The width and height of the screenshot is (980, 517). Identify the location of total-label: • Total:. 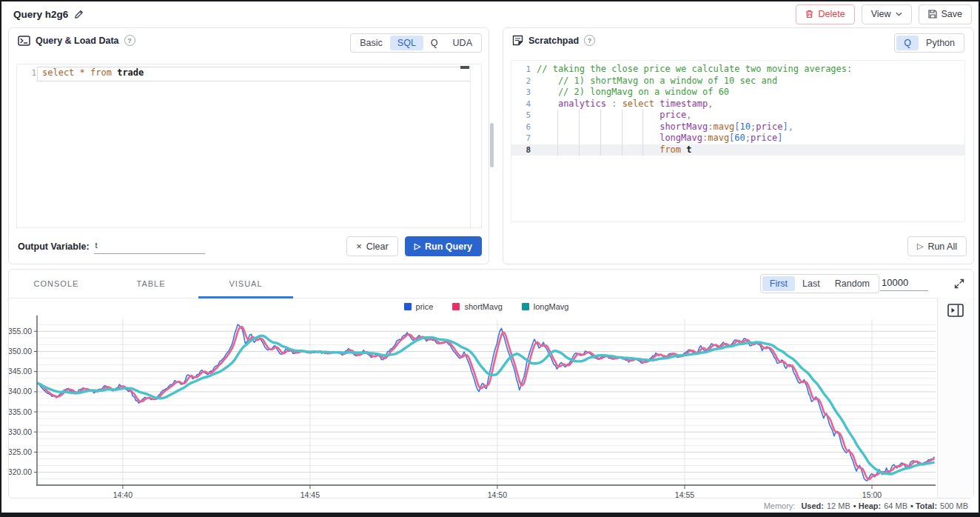
(924, 506).